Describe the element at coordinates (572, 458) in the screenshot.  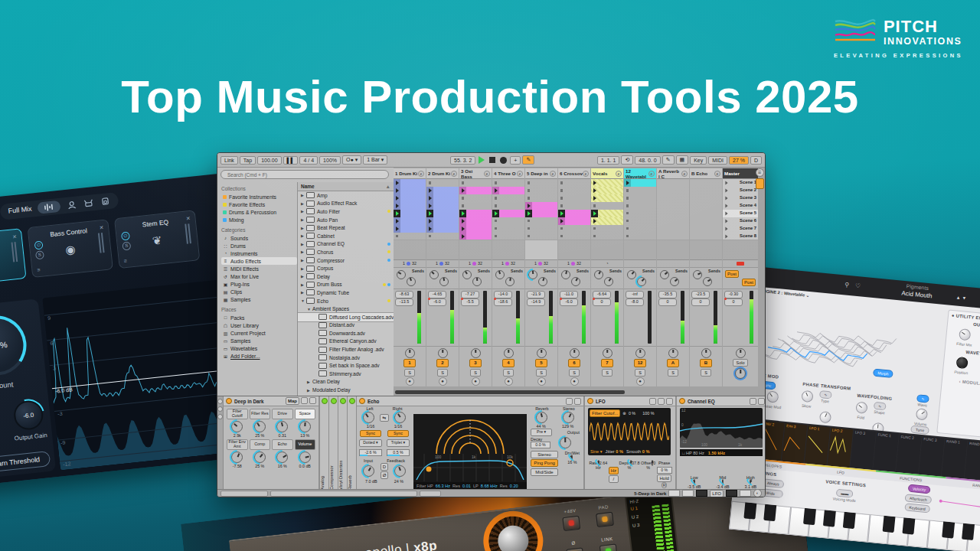
I see `echo-drywet-knob` at that location.